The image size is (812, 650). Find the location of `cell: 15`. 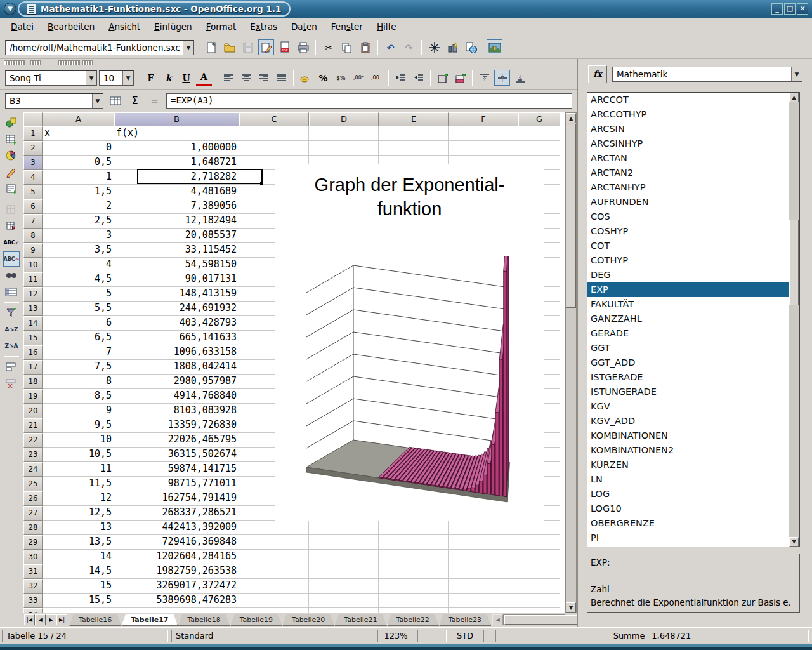

cell: 15 is located at coordinates (79, 587).